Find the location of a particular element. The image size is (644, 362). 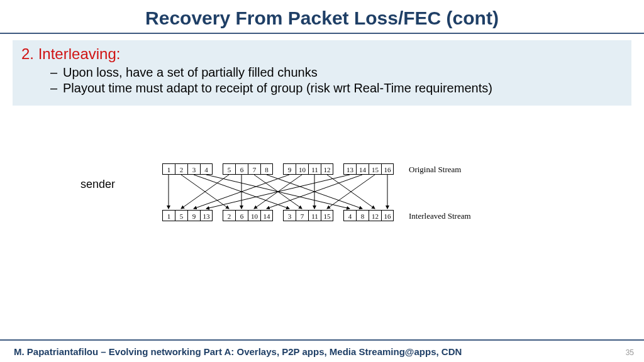

original-stream-row: 1 2 3 4 5 6 7 8 9 10 11 12 13 14 15 16 is located at coordinates (278, 169).